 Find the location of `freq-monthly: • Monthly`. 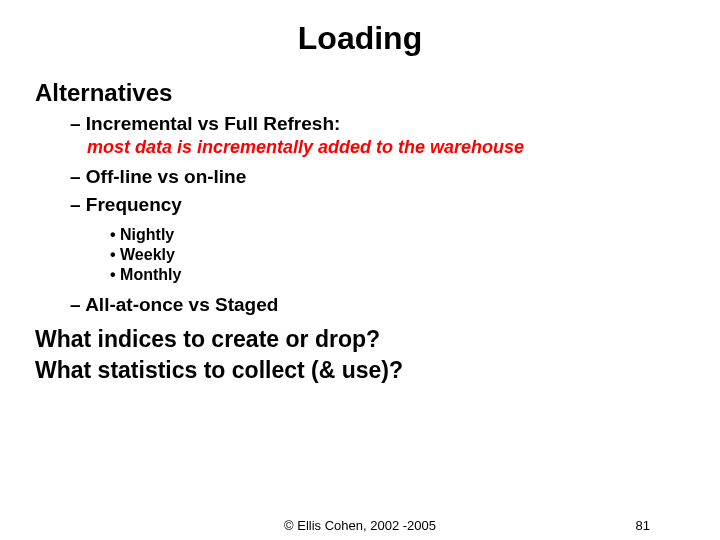

freq-monthly: • Monthly is located at coordinates (398, 275).